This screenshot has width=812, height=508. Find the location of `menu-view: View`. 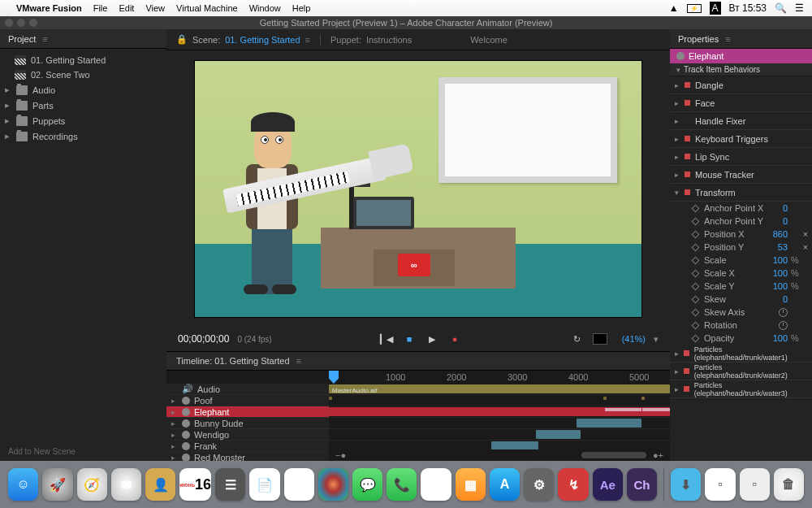

menu-view: View is located at coordinates (155, 8).